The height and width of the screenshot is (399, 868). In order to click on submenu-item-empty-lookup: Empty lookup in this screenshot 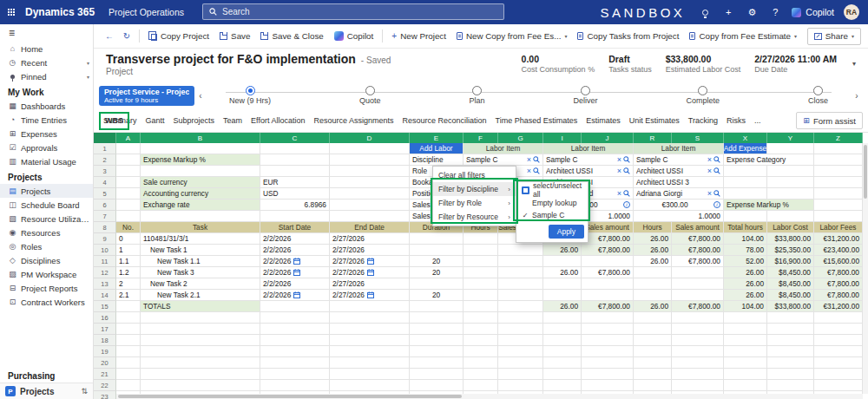, I will do `click(552, 203)`.